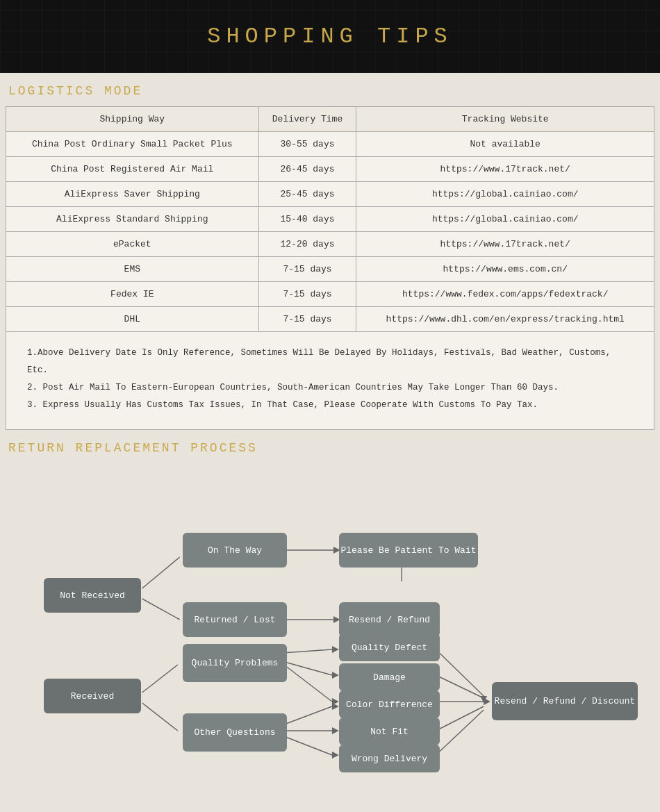 The width and height of the screenshot is (660, 812). I want to click on quality-problems-box: Quality Problems, so click(235, 663).